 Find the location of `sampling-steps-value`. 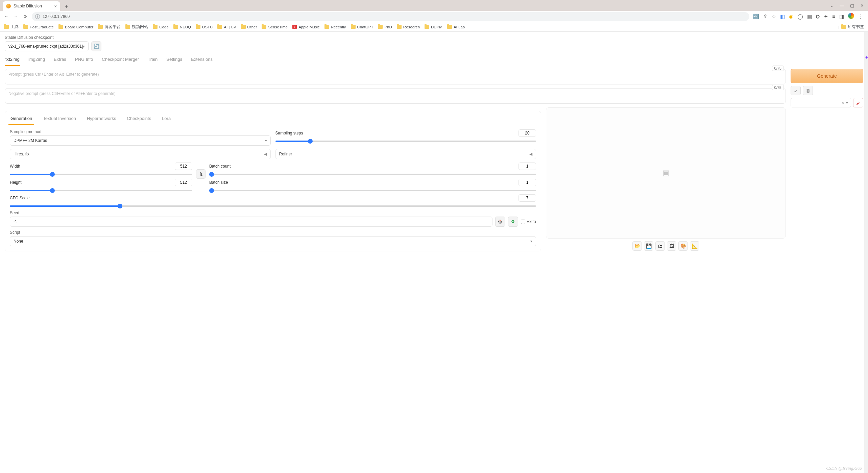

sampling-steps-value is located at coordinates (527, 133).